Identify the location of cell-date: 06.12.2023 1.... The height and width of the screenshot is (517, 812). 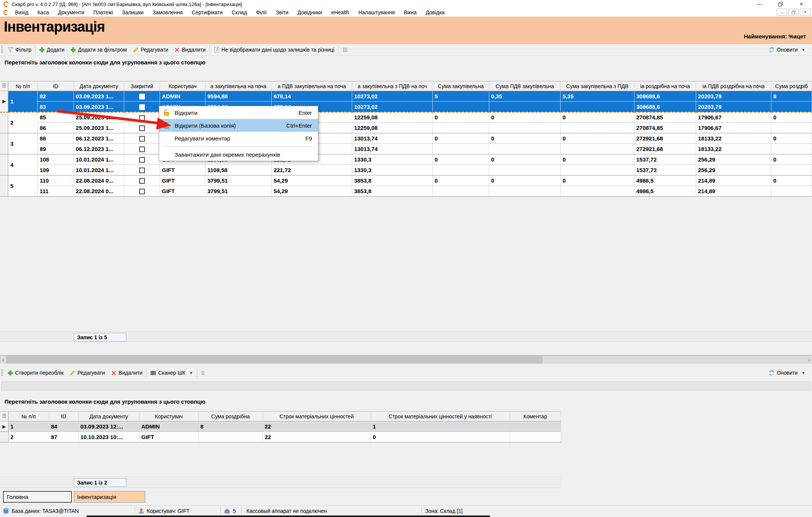
(99, 149).